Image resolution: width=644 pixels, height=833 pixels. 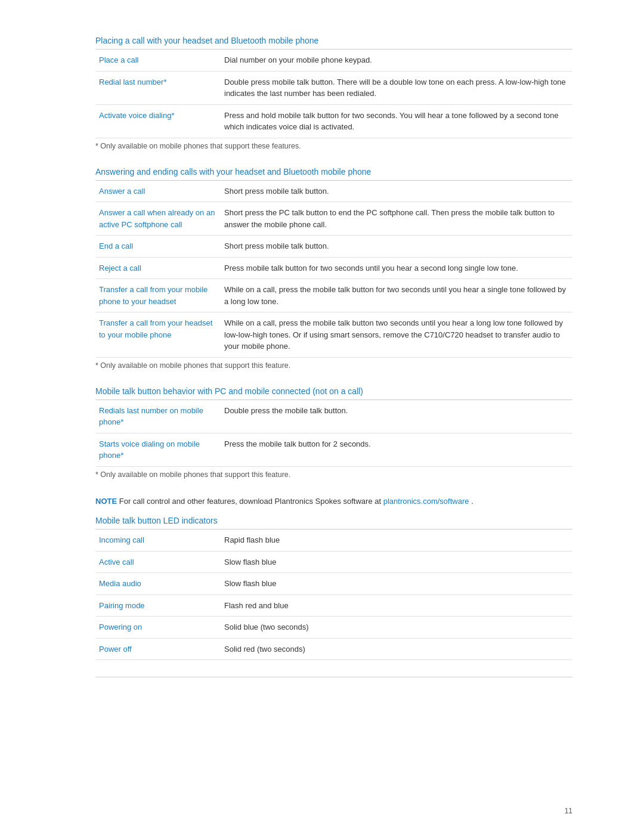 What do you see at coordinates (472, 501) in the screenshot?
I see `note-suffix: .` at bounding box center [472, 501].